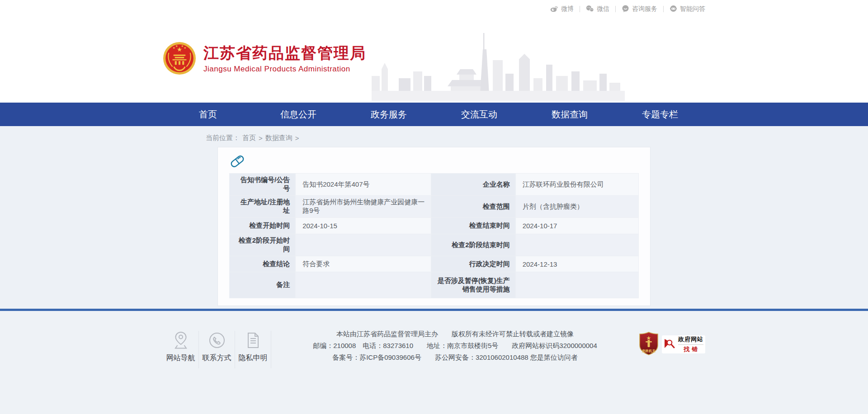 This screenshot has height=414, width=868. I want to click on footer-badges: ★ 党政机关 政府网站, so click(672, 344).